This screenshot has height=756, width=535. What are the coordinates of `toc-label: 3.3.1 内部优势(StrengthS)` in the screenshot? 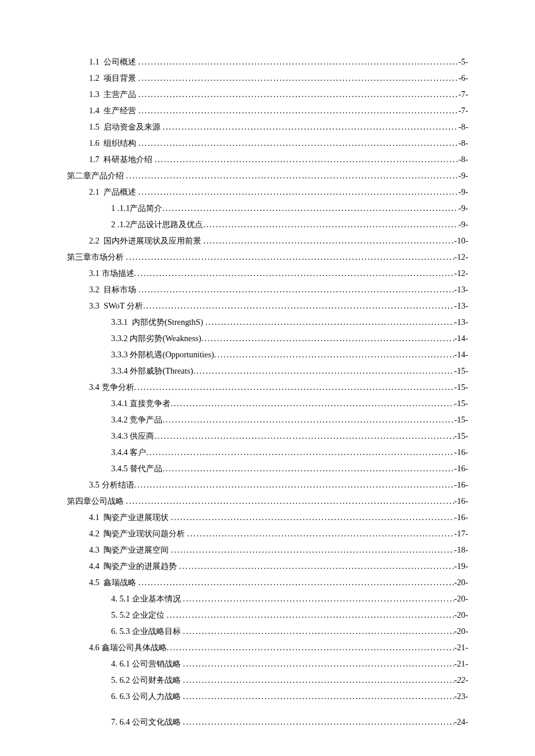 It's located at (158, 322).